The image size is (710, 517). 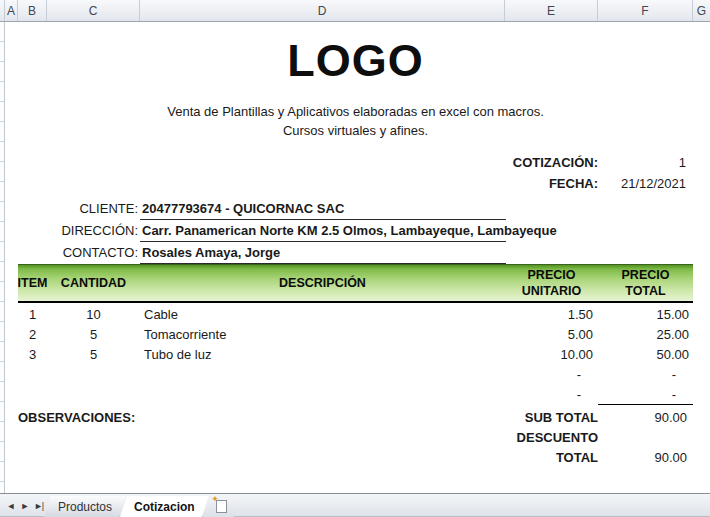 I want to click on insert-worksheet-icon: ✦, so click(x=222, y=506).